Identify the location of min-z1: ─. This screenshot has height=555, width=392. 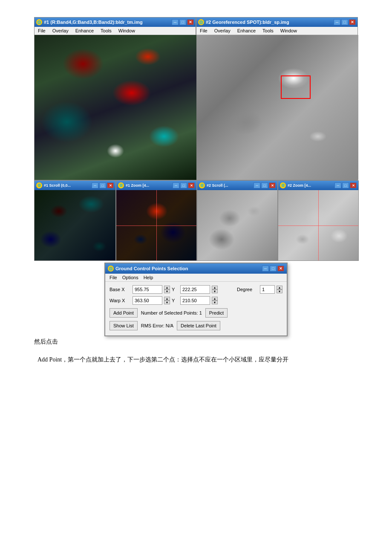
(176, 185).